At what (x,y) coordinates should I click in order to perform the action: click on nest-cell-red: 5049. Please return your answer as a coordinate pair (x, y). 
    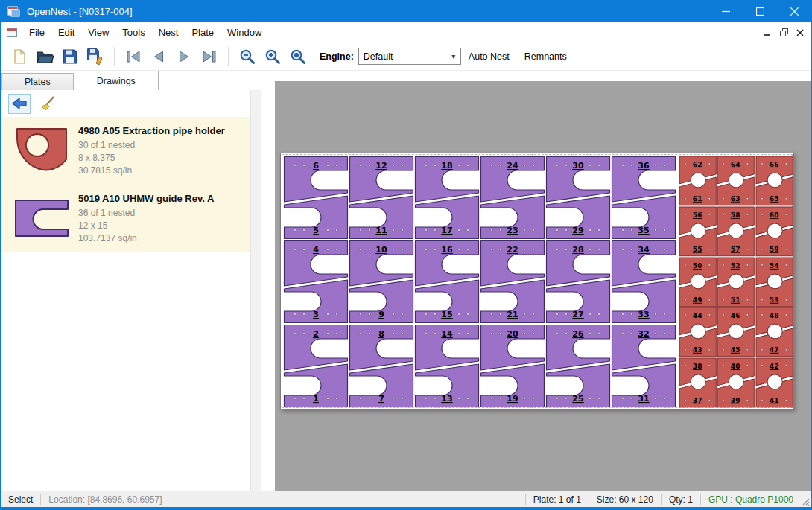
    Looking at the image, I should click on (697, 282).